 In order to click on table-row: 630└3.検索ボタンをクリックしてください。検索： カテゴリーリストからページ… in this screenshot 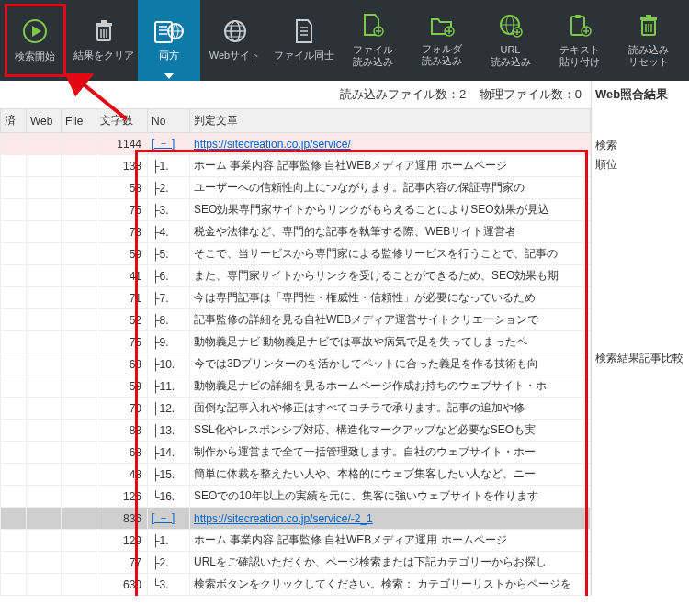, I will do `click(296, 585)`.